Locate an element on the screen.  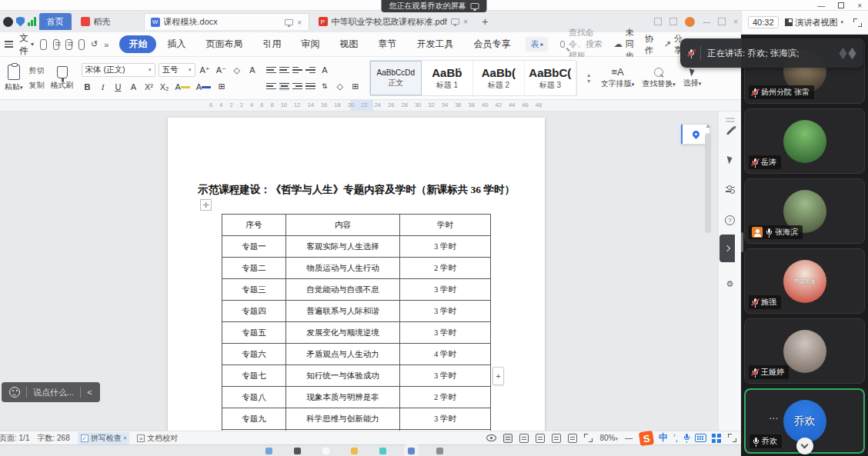
table-cell: 专题一 is located at coordinates (254, 247).